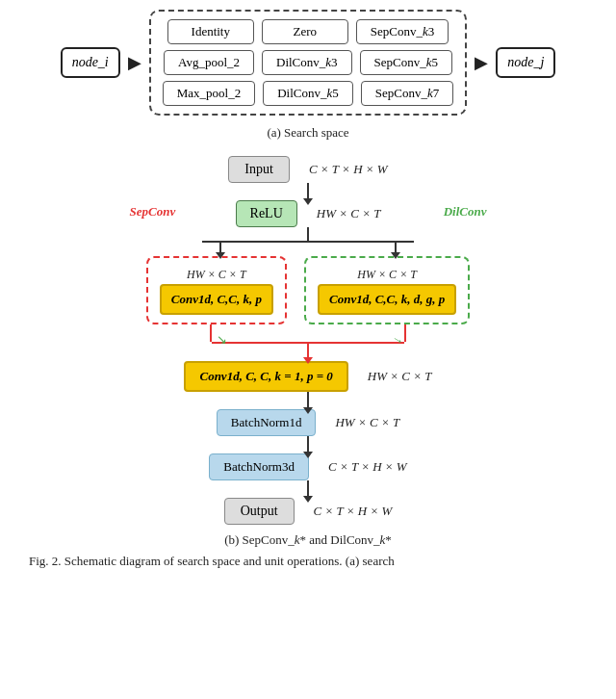 This screenshot has width=616, height=699. I want to click on batchnorm1d-dim: HW × C × T, so click(368, 423).